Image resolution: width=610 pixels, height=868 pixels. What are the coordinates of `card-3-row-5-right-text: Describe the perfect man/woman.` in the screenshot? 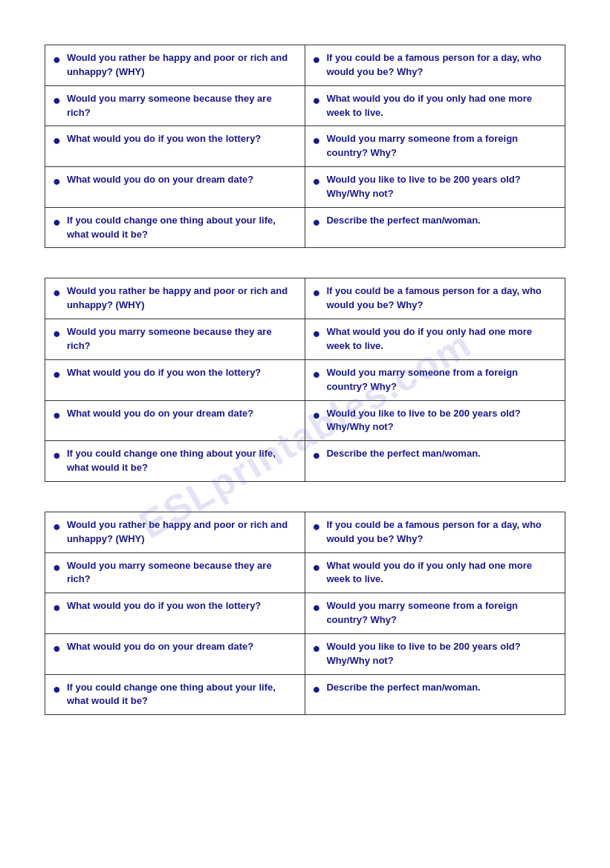 It's located at (403, 688).